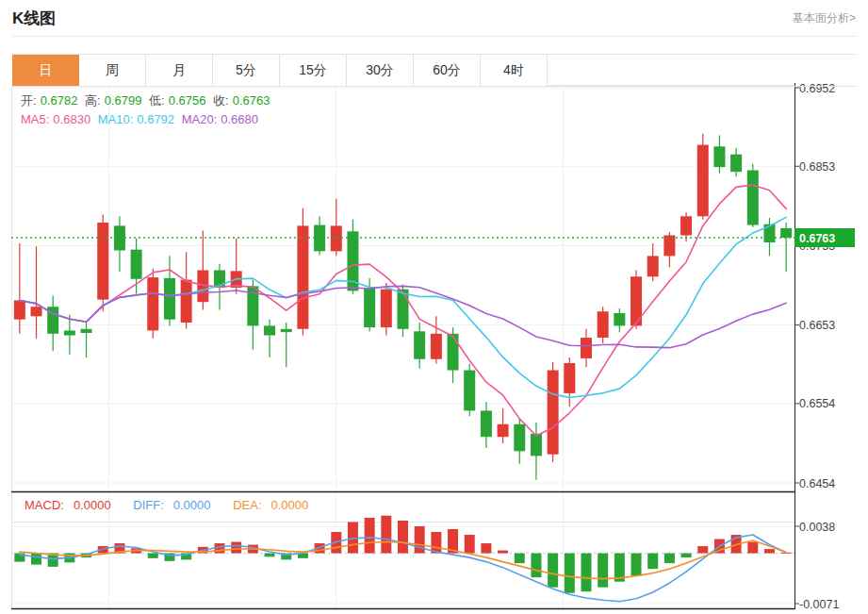 Image resolution: width=868 pixels, height=614 pixels. What do you see at coordinates (817, 167) in the screenshot?
I see `y-axis-label: 0.6853` at bounding box center [817, 167].